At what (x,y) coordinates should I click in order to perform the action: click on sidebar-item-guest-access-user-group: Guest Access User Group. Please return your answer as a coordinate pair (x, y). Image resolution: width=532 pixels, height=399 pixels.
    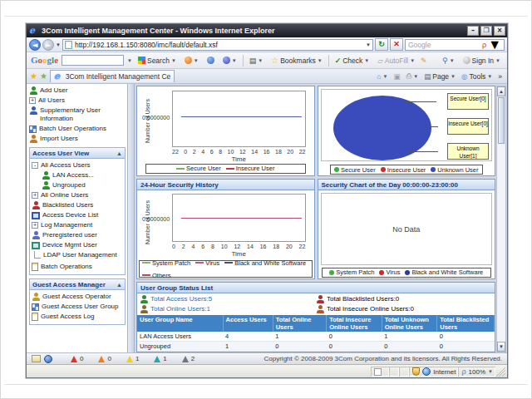
    Looking at the image, I should click on (78, 307).